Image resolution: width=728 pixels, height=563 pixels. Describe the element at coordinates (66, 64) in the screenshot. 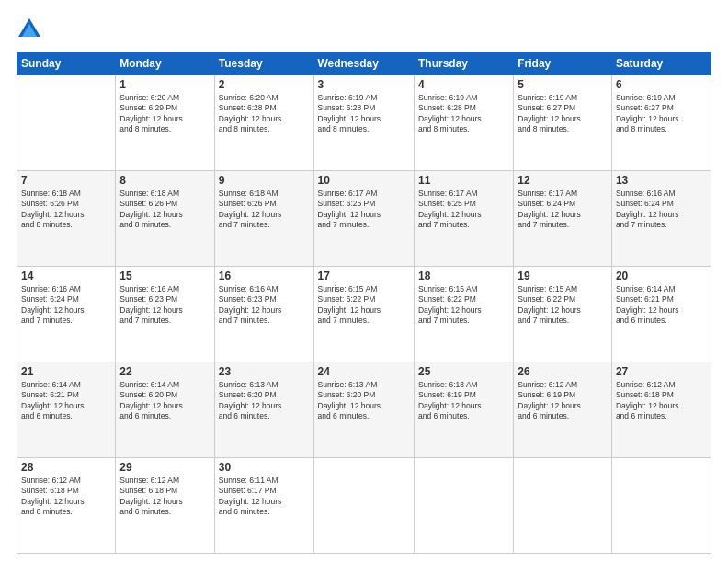

I see `header-cell-sunday: Sunday` at that location.